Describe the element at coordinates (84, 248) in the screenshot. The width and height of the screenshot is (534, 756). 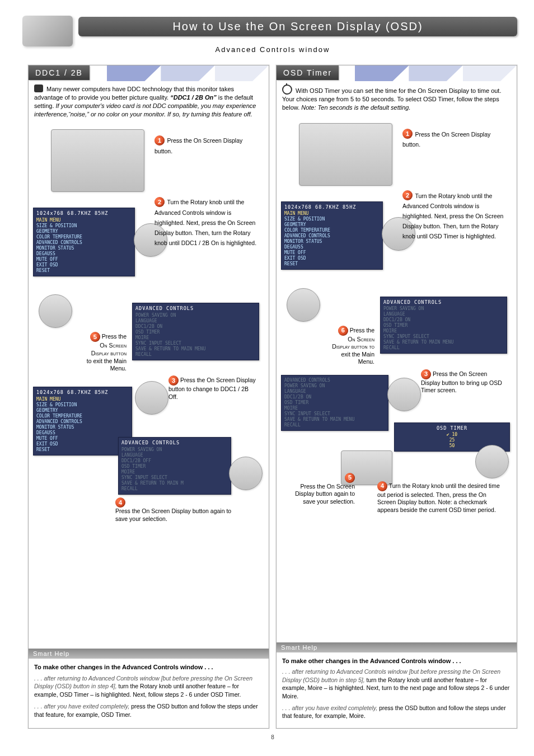
I see `osd-main-items: SIZE & POSITION GEOMETRY COLOR TEMPERATU…` at that location.